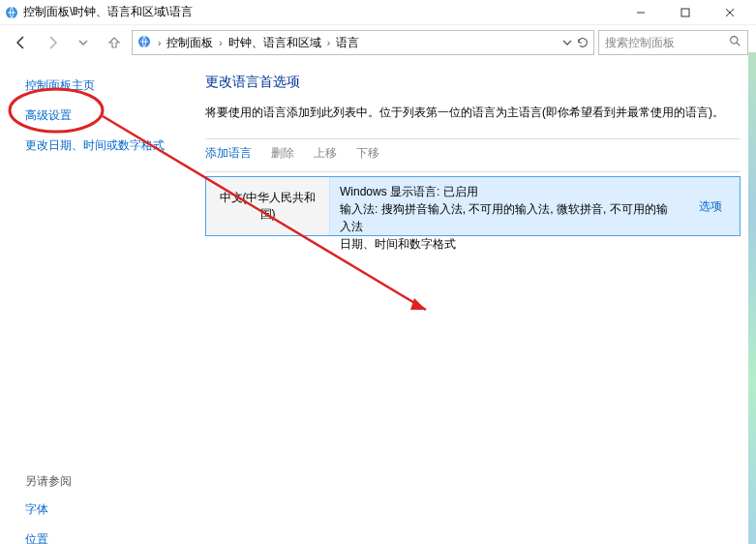 The height and width of the screenshot is (544, 756). What do you see at coordinates (576, 43) in the screenshot?
I see `address-dropdown` at bounding box center [576, 43].